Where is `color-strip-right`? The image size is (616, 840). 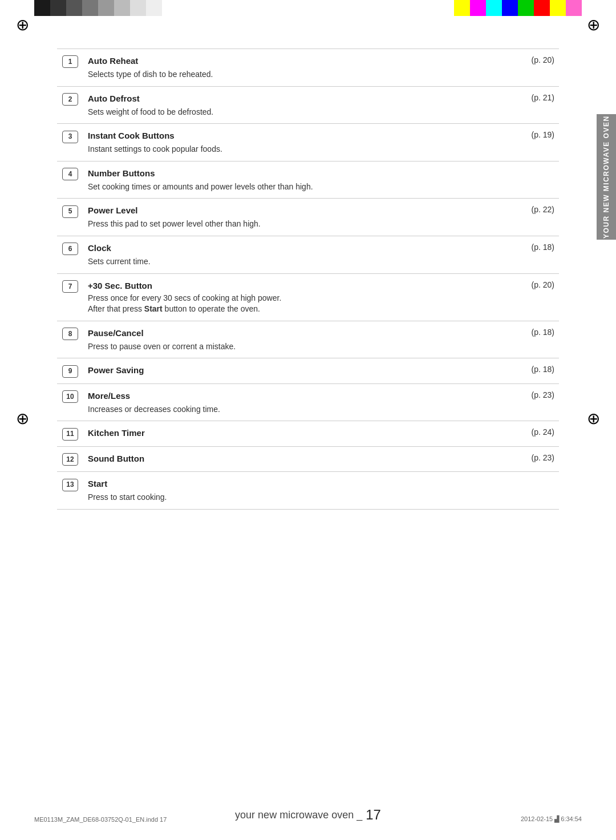
color-strip-right is located at coordinates (518, 8).